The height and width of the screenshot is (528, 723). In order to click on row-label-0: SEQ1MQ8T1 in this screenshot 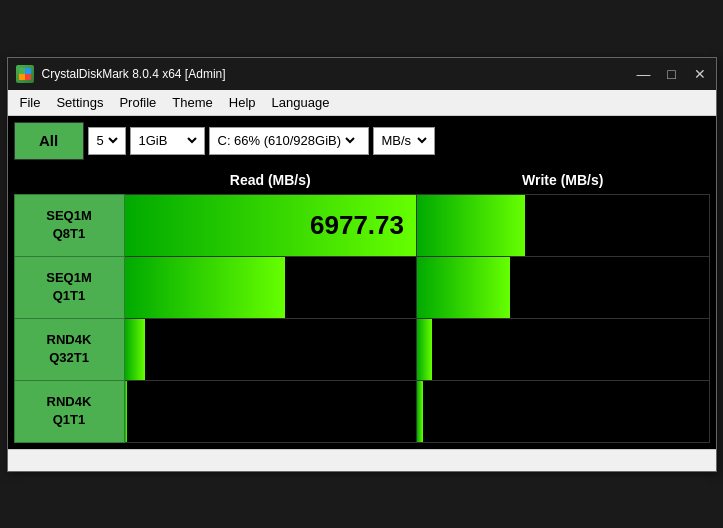, I will do `click(69, 225)`.